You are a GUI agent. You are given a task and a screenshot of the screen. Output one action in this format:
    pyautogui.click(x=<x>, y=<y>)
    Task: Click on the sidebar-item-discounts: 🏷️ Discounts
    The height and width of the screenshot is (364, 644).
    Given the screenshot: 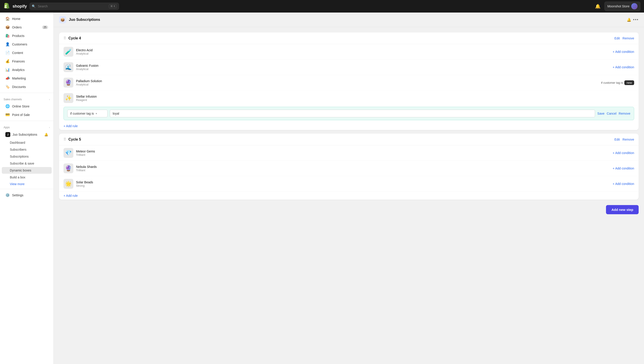 What is the action you would take?
    pyautogui.click(x=27, y=87)
    